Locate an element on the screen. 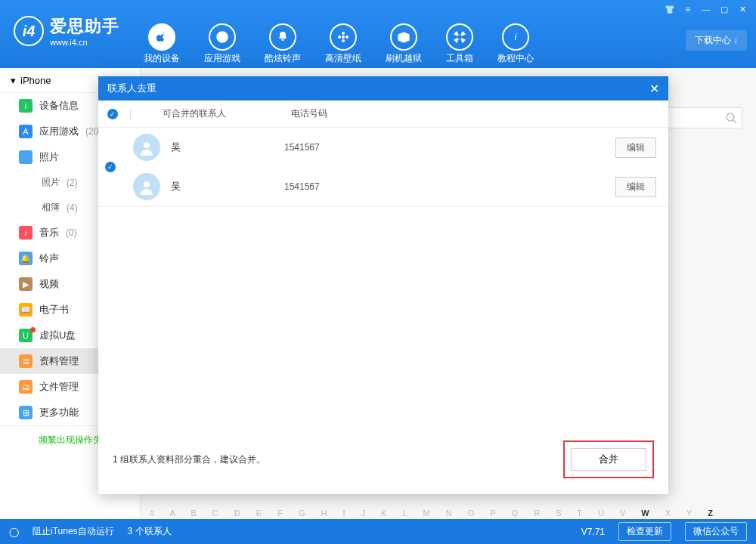  alpha-letter: D is located at coordinates (245, 513).